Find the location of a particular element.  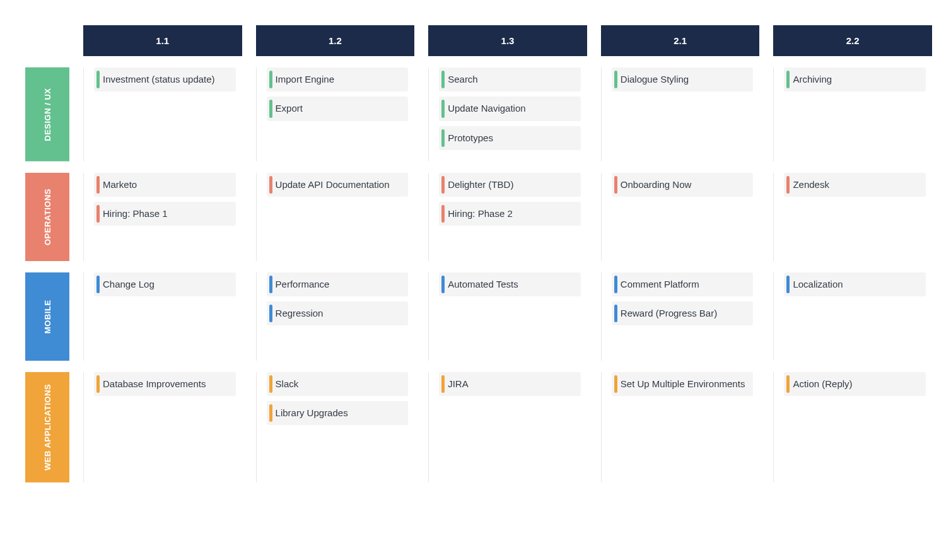

lane-cell: Database Improvements is located at coordinates (163, 428).